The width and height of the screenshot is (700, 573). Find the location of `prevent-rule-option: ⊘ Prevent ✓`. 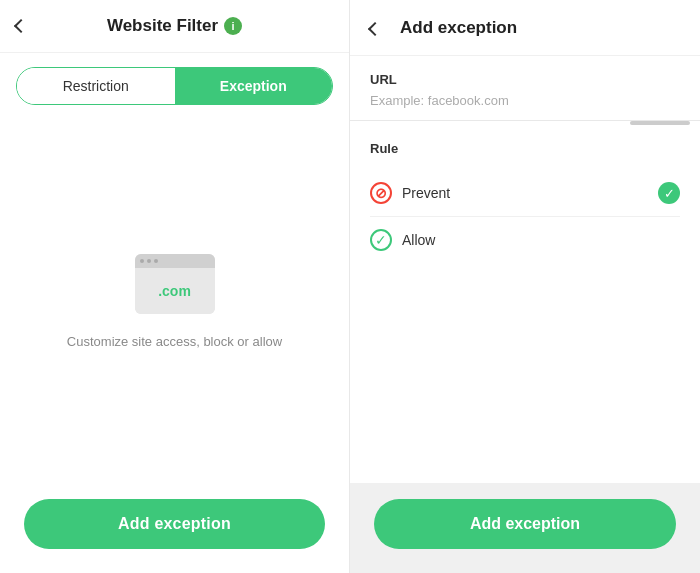

prevent-rule-option: ⊘ Prevent ✓ is located at coordinates (525, 194).